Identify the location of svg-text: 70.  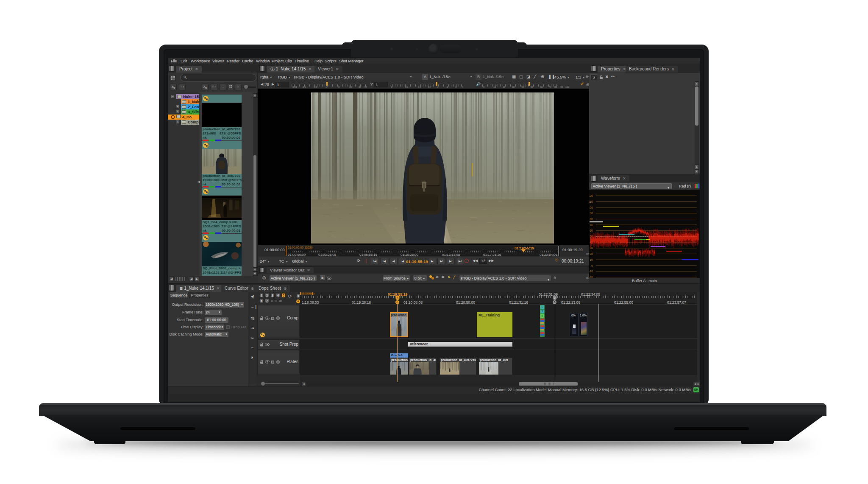
(591, 225).